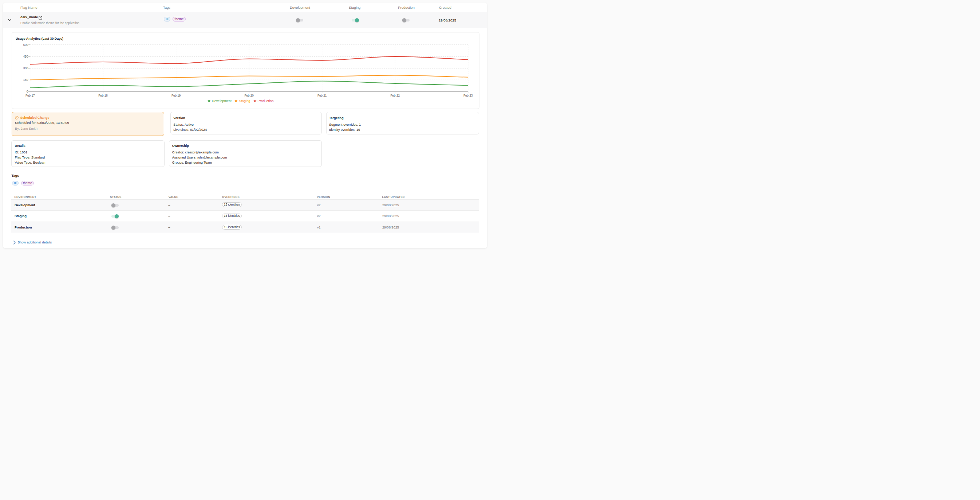 The width and height of the screenshot is (980, 500). I want to click on svg-text: Staging, so click(244, 101).